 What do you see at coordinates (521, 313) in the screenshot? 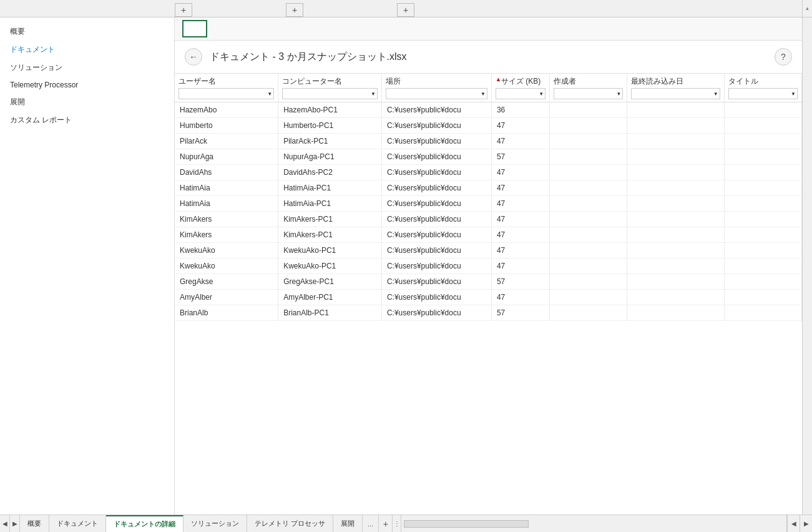
I see `cell-size: 57` at bounding box center [521, 313].